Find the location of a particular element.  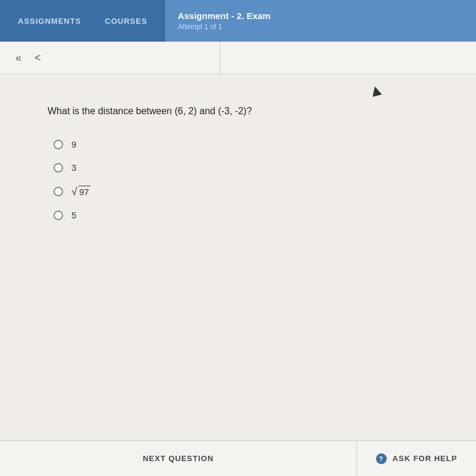

option-3-label: 3 is located at coordinates (74, 168).